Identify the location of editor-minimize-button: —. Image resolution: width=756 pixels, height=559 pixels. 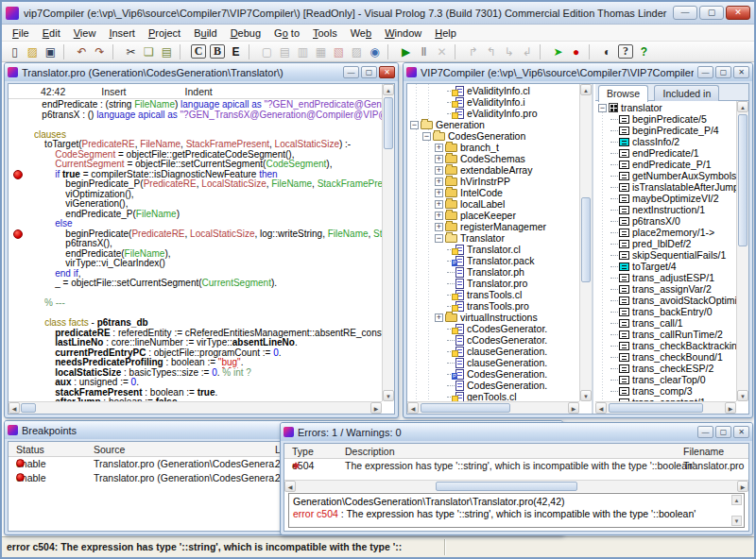
(352, 72).